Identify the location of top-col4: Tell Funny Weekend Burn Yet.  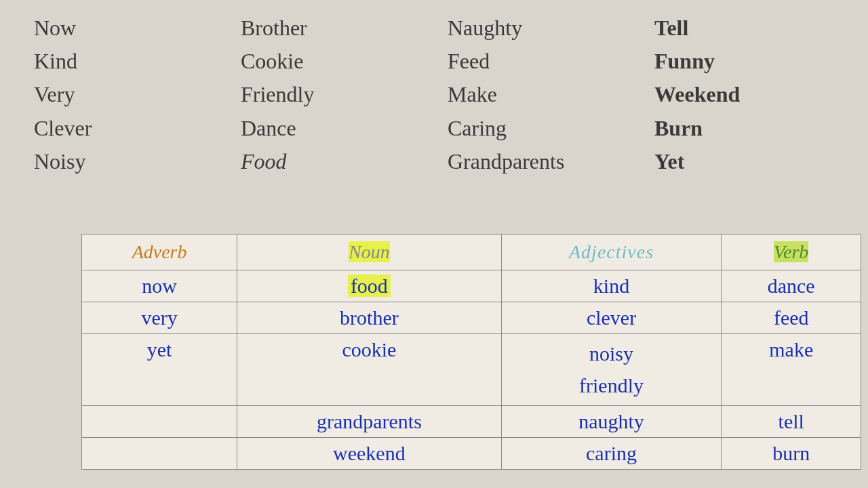
(745, 95).